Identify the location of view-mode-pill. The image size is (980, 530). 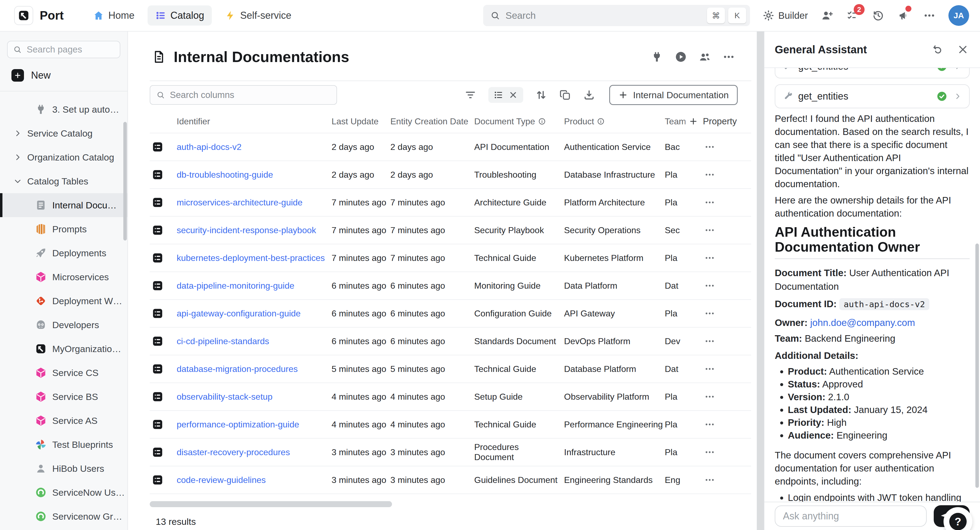
(506, 95).